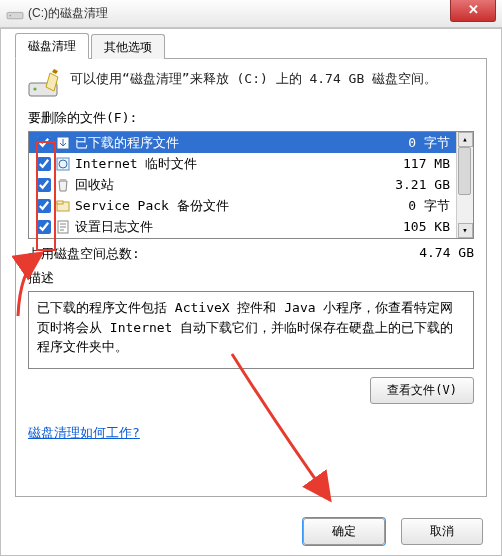 Image resolution: width=502 pixels, height=556 pixels. Describe the element at coordinates (251, 278) in the screenshot. I see `description-label: 描述` at that location.